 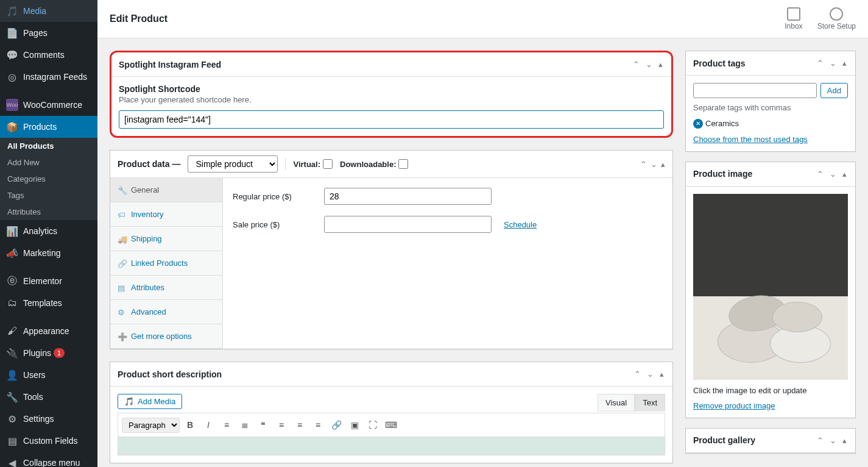 I want to click on tab-attributes: ▤Attributes, so click(x=166, y=288).